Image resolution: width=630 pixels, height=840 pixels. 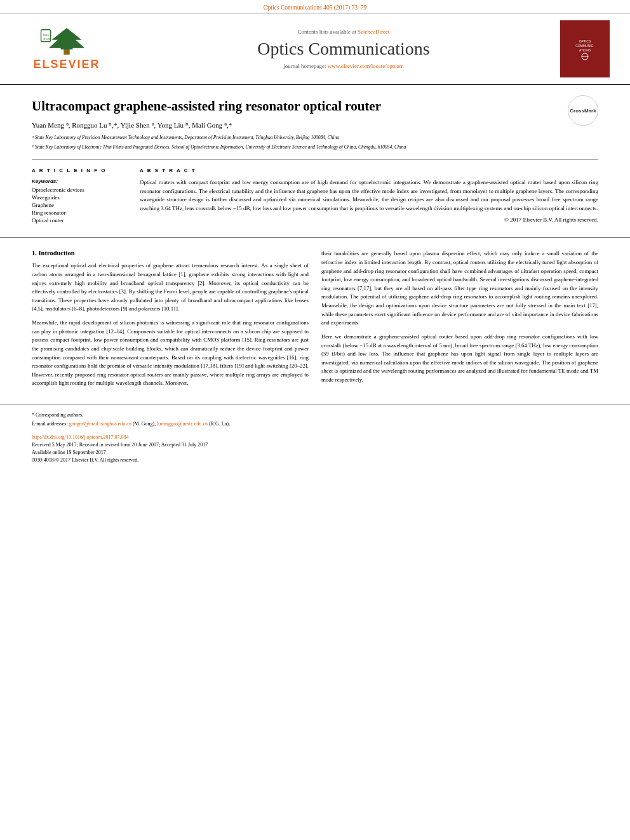 What do you see at coordinates (79, 196) in the screenshot?
I see `article-info: A R T I C L E I N F O Keywords: Optoelec…` at bounding box center [79, 196].